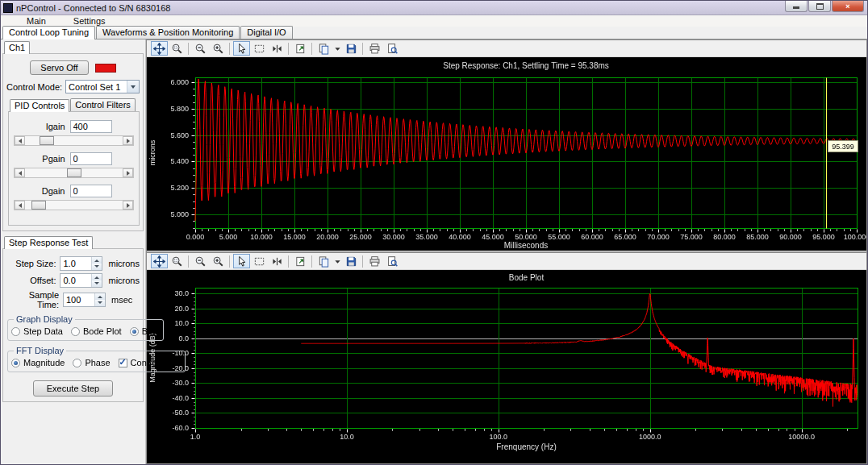 This screenshot has width=868, height=465. Describe the element at coordinates (74, 140) in the screenshot. I see `igain-slider` at that location.